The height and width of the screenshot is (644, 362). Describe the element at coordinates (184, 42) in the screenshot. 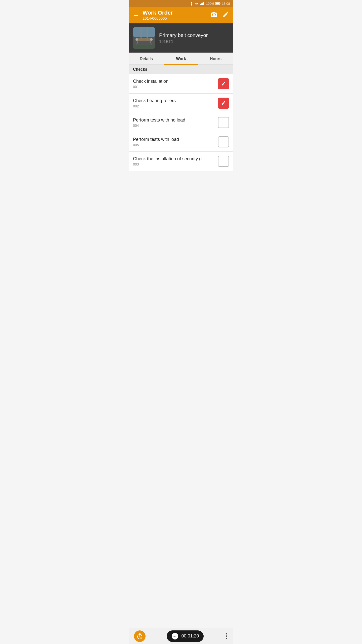

I see `equipment-code: 191BT1` at that location.